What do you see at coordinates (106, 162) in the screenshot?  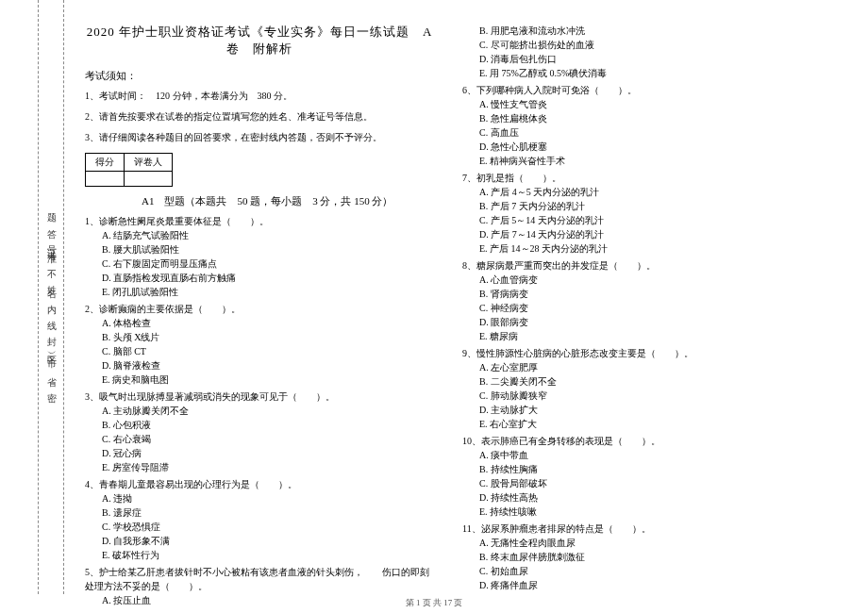 I see `score-cell: 得分` at bounding box center [106, 162].